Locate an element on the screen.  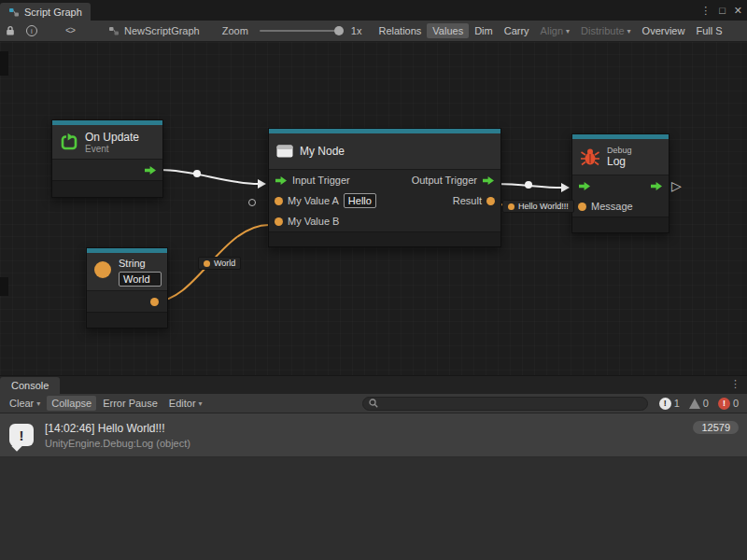
node-header: My Node is located at coordinates (385, 151).